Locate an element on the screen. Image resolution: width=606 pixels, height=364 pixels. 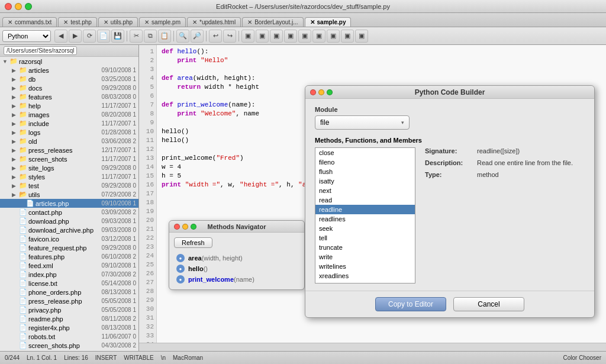
tab-utils-php: ✕ utils.php is located at coordinates (118, 22).